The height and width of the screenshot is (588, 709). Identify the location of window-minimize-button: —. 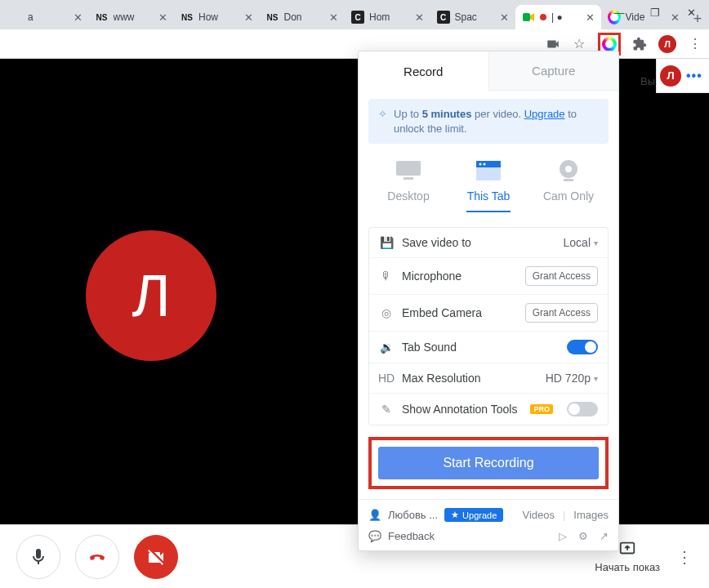
(619, 12).